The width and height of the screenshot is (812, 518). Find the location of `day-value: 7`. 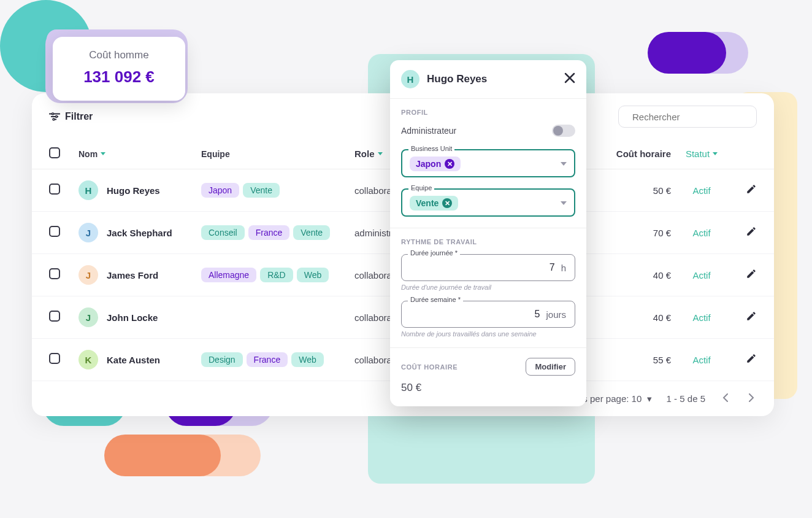

day-value: 7 is located at coordinates (483, 268).